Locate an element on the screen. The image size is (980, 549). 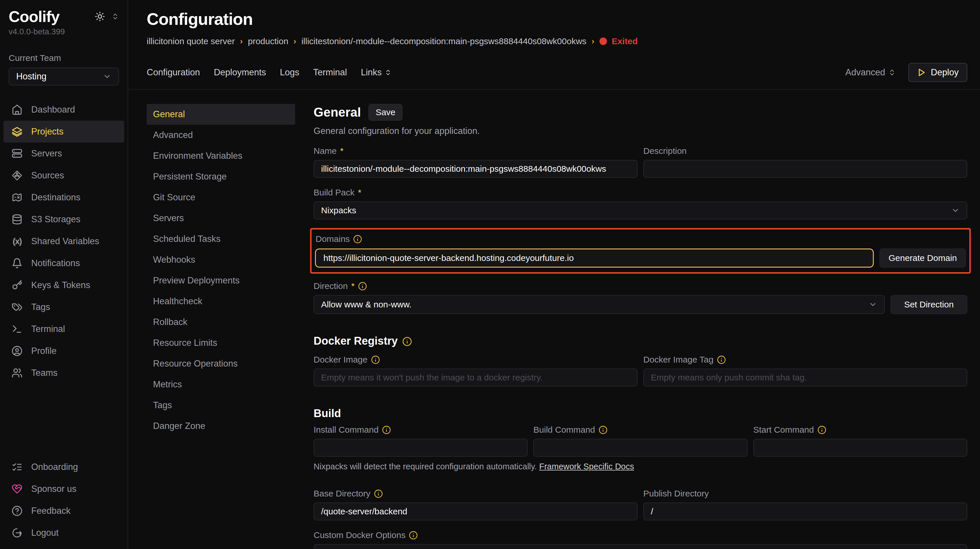
framework-docs-link: Framework Specific Docs is located at coordinates (587, 466).